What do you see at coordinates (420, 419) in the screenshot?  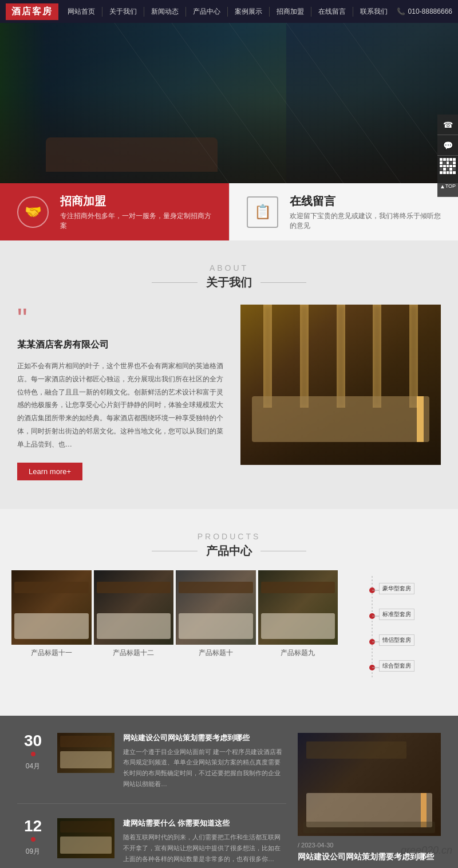 I see `room-lamp-decor` at bounding box center [420, 419].